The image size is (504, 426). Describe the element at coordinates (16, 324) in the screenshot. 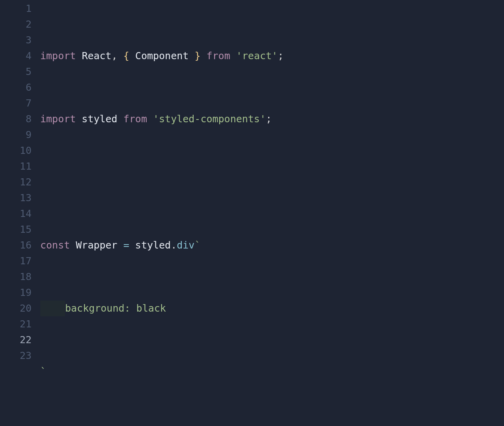

I see `line-number: 21` at that location.